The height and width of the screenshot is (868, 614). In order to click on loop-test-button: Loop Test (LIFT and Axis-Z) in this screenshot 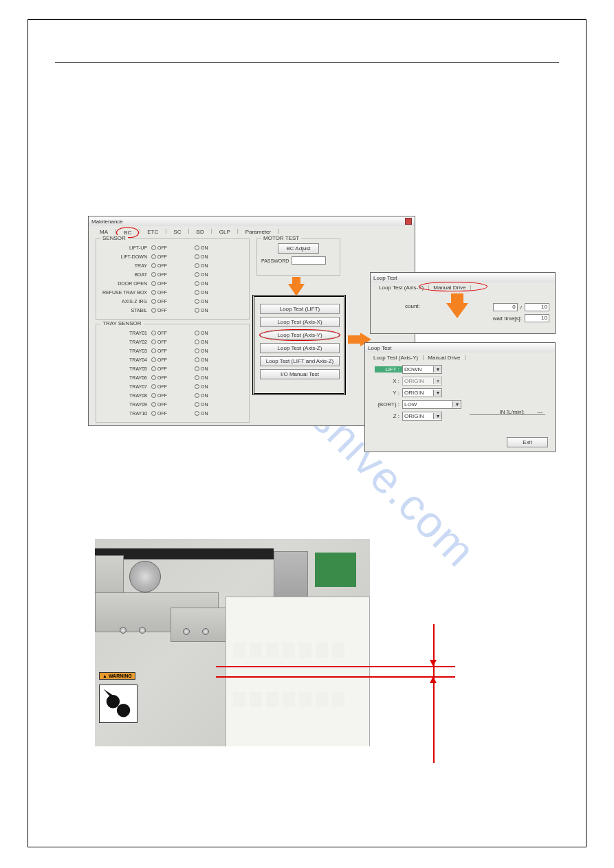, I will do `click(300, 361)`.